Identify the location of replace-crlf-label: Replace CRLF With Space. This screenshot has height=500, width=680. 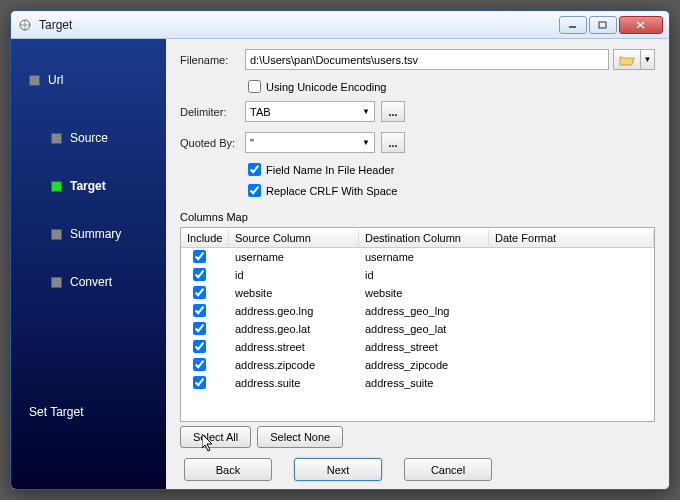
(332, 191).